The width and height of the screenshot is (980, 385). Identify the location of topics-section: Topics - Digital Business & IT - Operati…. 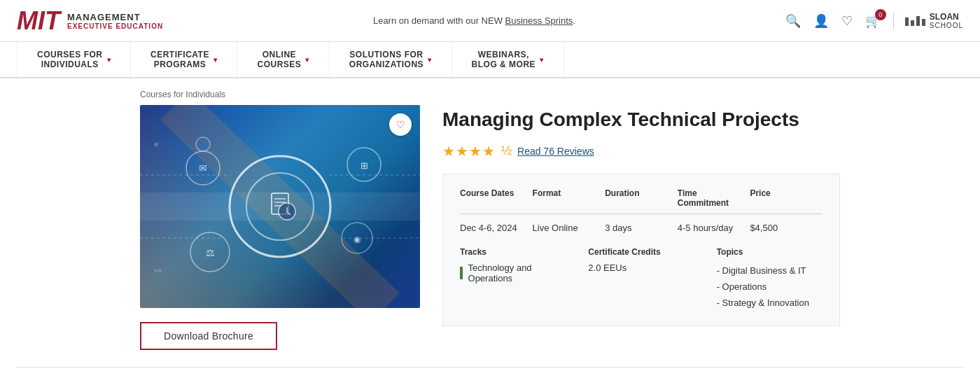
(770, 279).